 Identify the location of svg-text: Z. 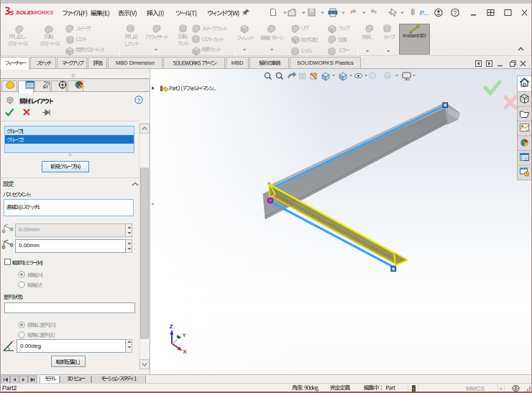
(171, 326).